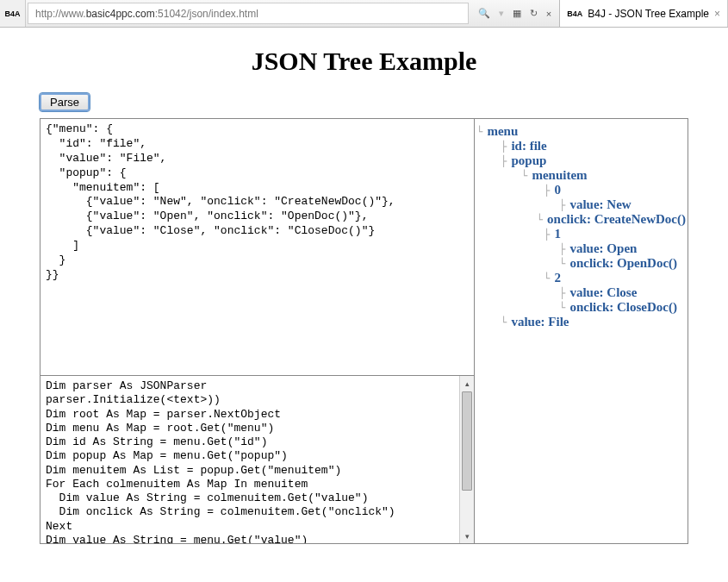 The width and height of the screenshot is (728, 582). I want to click on address-bar: http://www.basic4ppc.com:51042/json/inde…, so click(248, 14).